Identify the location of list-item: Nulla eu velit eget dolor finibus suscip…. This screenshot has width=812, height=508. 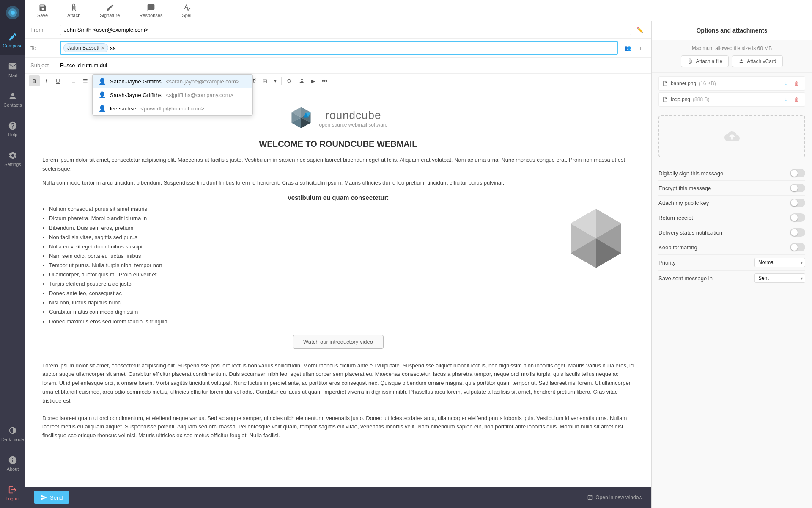
(299, 247).